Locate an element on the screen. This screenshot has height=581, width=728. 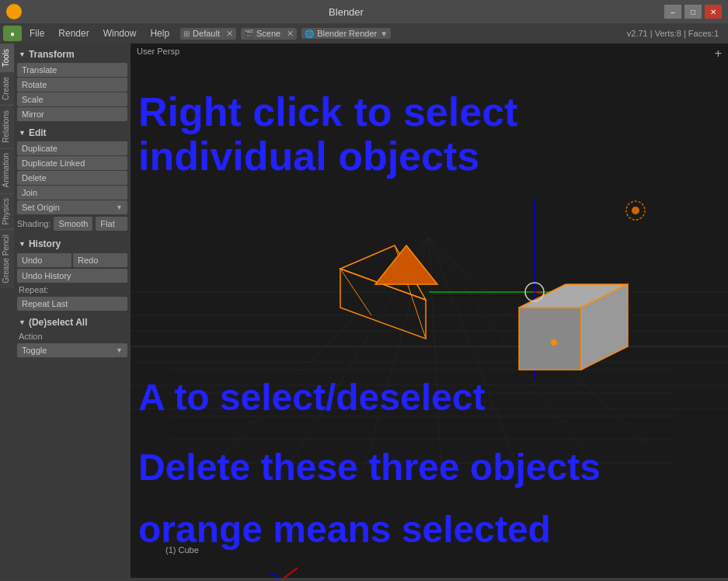
viewport-label: User Persp is located at coordinates (158, 51).